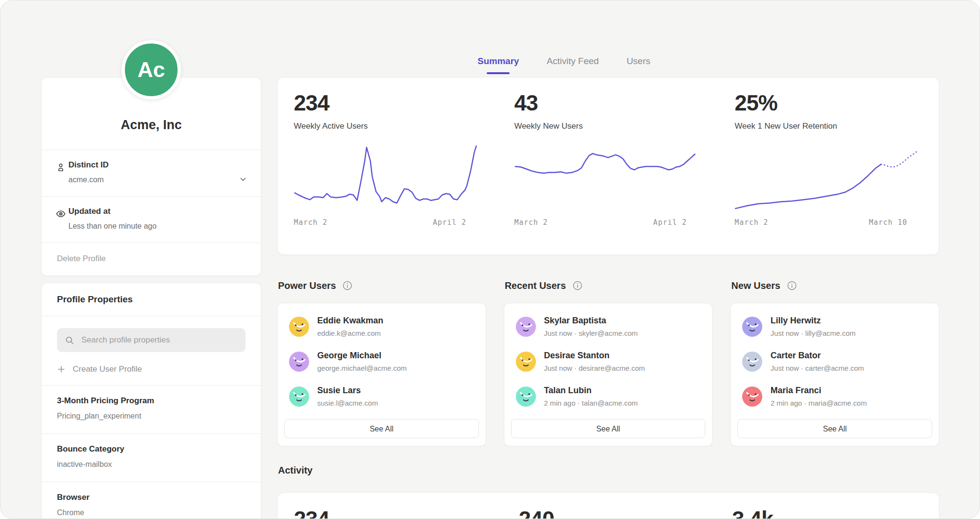 The height and width of the screenshot is (519, 980). I want to click on property-name: Bounce Category, so click(151, 449).